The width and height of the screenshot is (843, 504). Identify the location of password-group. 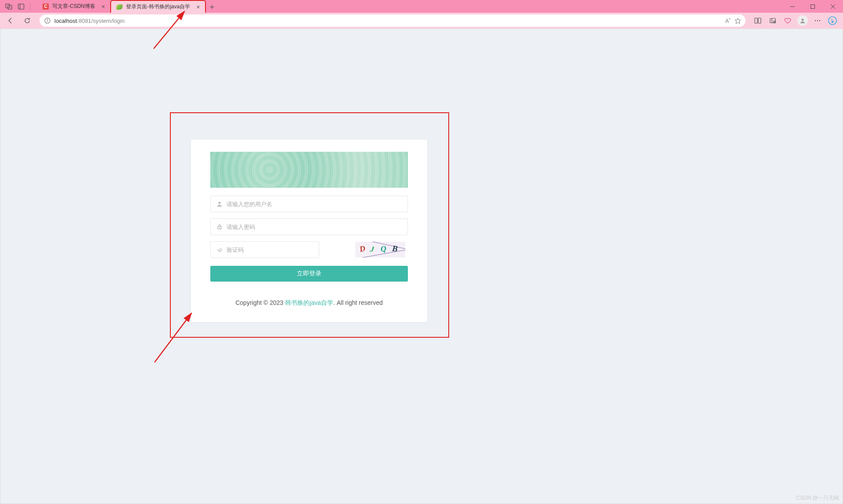
(309, 227).